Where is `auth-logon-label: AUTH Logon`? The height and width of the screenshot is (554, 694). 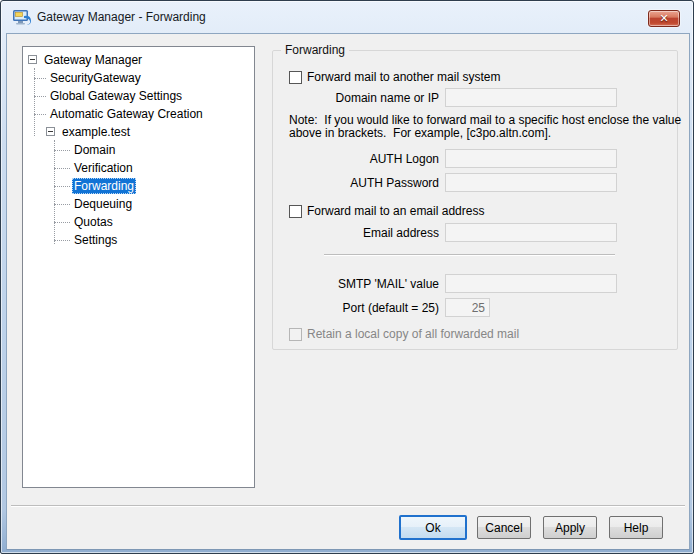
auth-logon-label: AUTH Logon is located at coordinates (359, 159).